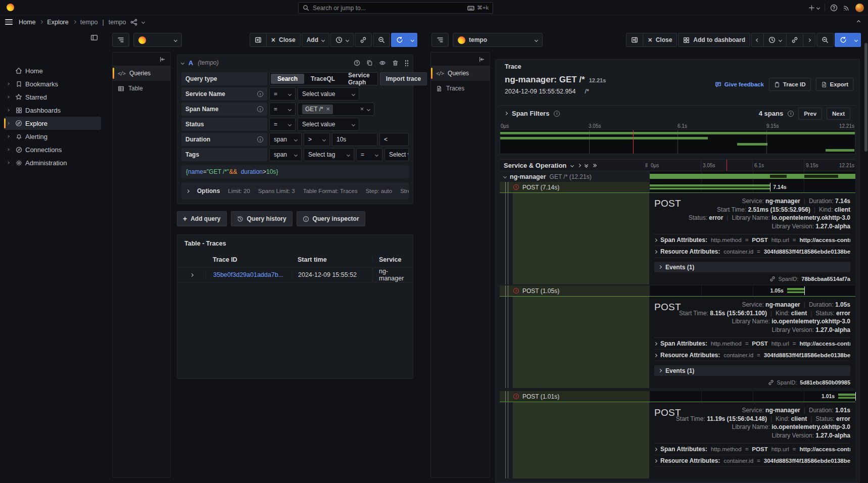 Image resolution: width=868 pixels, height=483 pixels. Describe the element at coordinates (202, 219) in the screenshot. I see `add-query-button: +Add query` at that location.